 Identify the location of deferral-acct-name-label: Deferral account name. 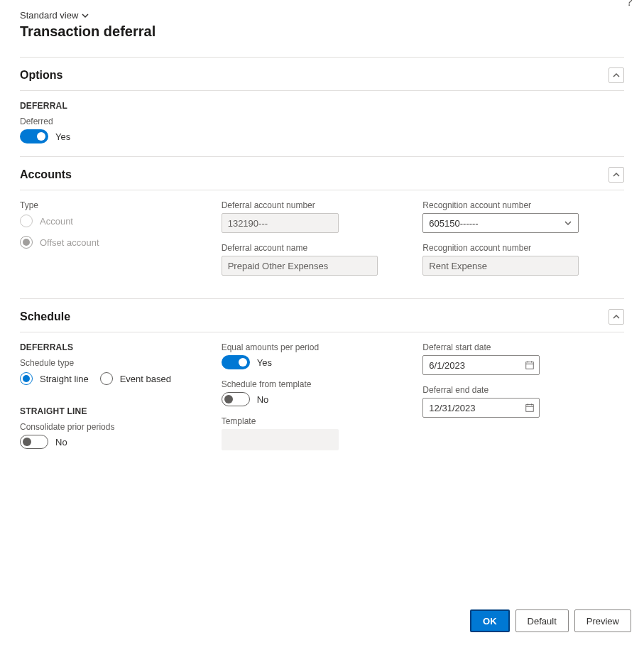
(315, 248).